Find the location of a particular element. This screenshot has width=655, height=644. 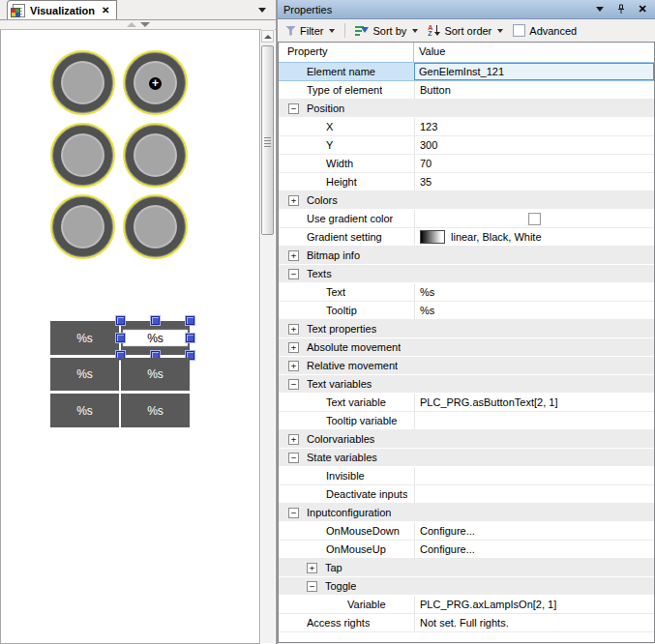

button-face: %s is located at coordinates (155, 338).